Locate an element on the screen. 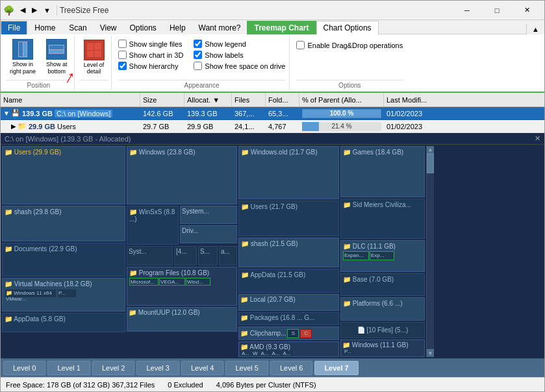 This screenshot has width=545, height=392. cell-dlc-label: 📁 DLC (11.1 GB) is located at coordinates (383, 247).